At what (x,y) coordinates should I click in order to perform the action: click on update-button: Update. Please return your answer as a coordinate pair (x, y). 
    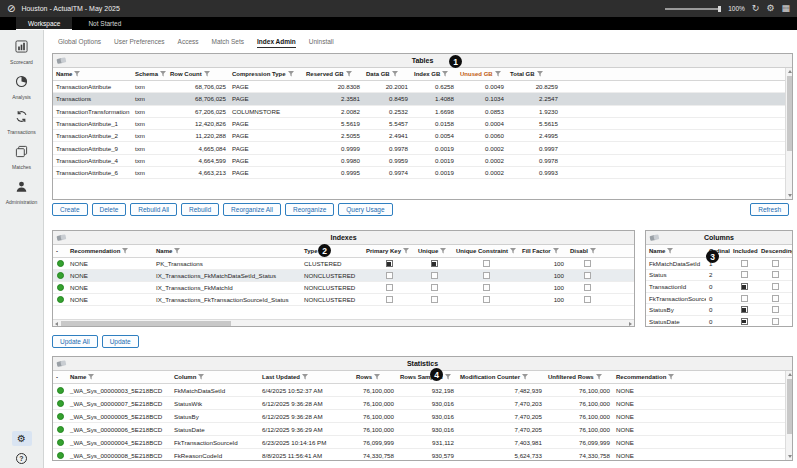
    Looking at the image, I should click on (120, 342).